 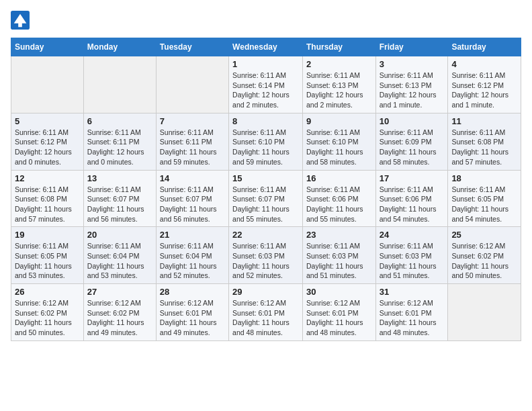 What do you see at coordinates (192, 141) in the screenshot?
I see `calendar-cell: 7Sunrise: 6:11 AM Sunset: 6:11 PM Daylig…` at bounding box center [192, 141].